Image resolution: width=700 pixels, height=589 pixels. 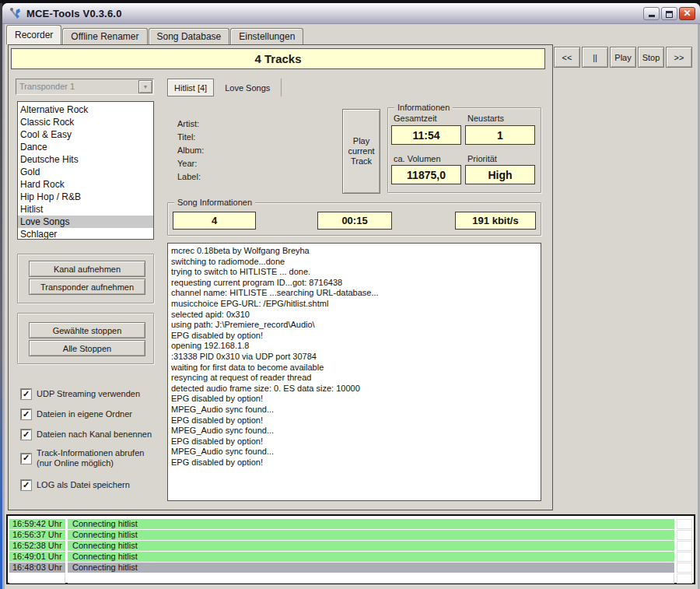 I want to click on track-metadata: Artist: Titel: Album: Year: Label:, so click(x=191, y=151).